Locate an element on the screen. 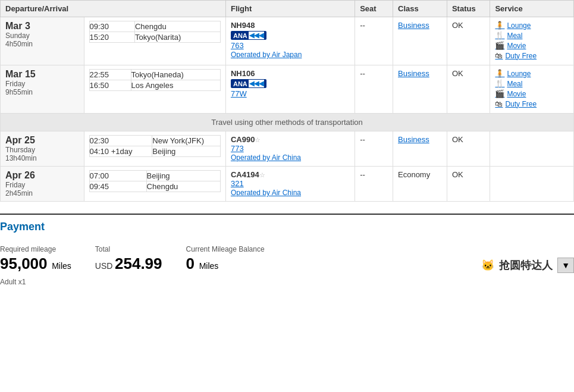 Image resolution: width=574 pixels, height=392 pixels. col-departure-arrival: Departure/Arrival is located at coordinates (113, 9).